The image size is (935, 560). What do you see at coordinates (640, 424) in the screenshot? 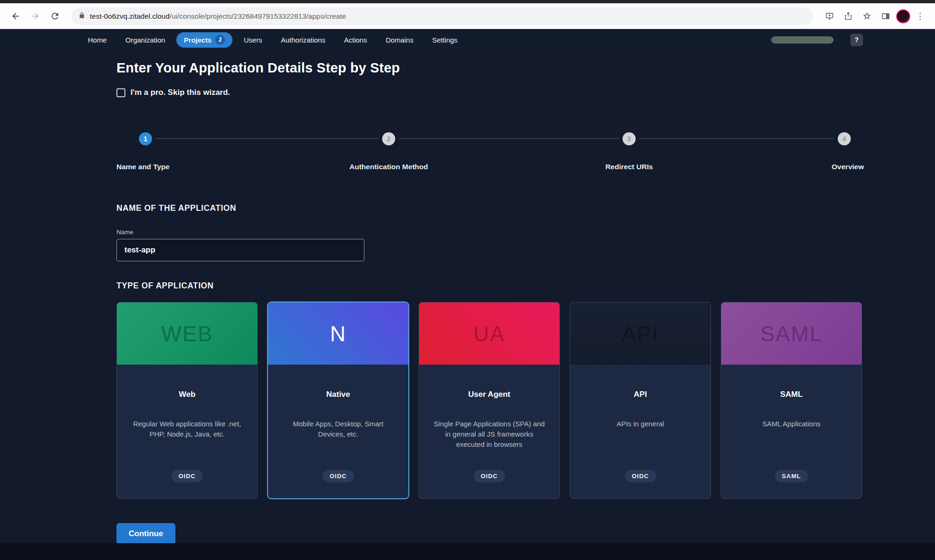
I see `card-description: APIs in general` at bounding box center [640, 424].